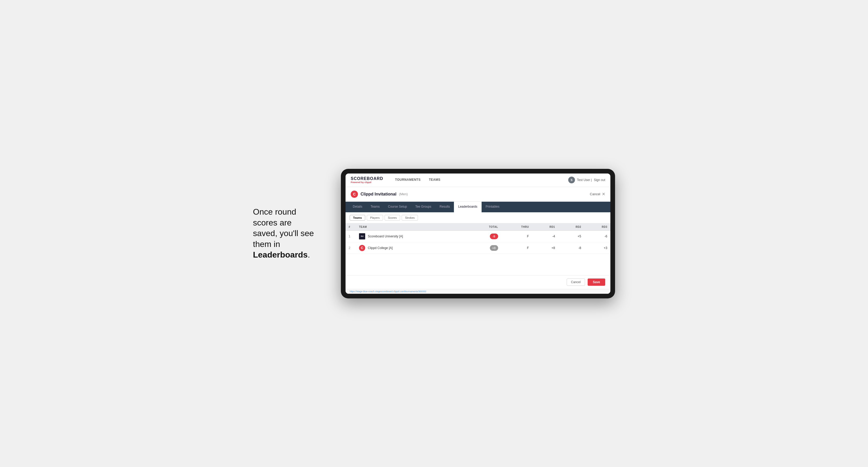 This screenshot has width=868, height=467. I want to click on tournament-header: C Clippd Invitational (Men) Cancel ✕, so click(478, 194).